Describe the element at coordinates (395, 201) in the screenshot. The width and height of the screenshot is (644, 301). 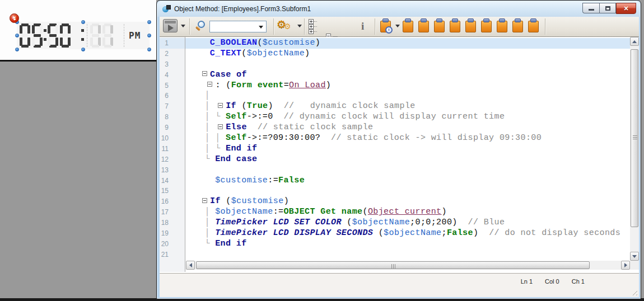
I see `code-line: 16If ($customise)` at that location.